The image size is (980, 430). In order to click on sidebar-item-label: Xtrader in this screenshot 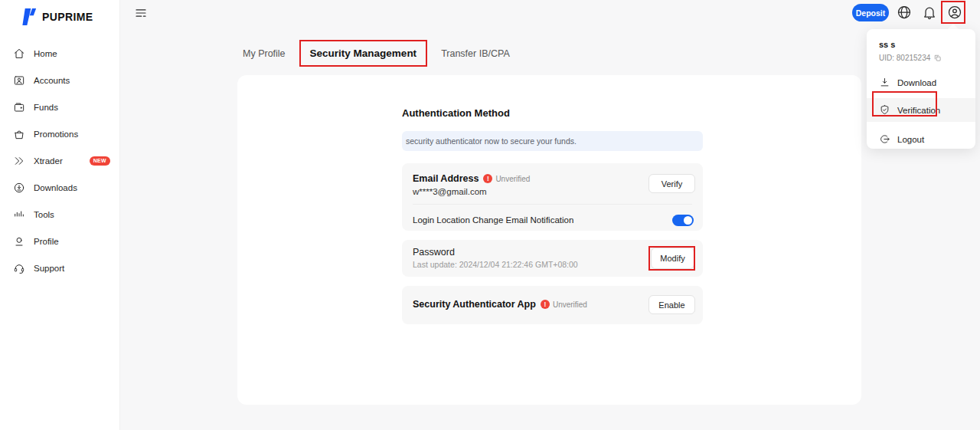, I will do `click(48, 161)`.